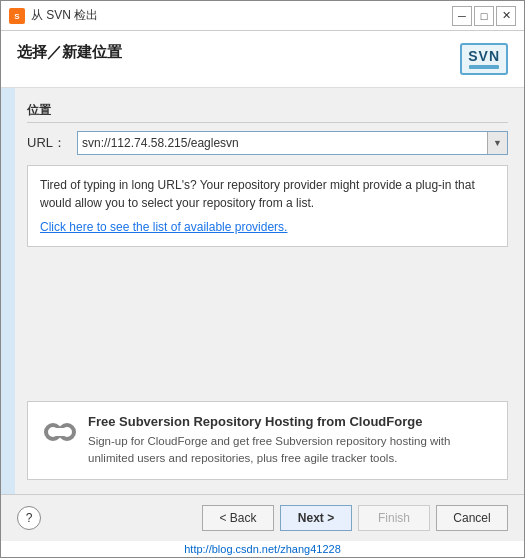 The width and height of the screenshot is (525, 558). I want to click on url-field-row: URL： ▼, so click(268, 143).